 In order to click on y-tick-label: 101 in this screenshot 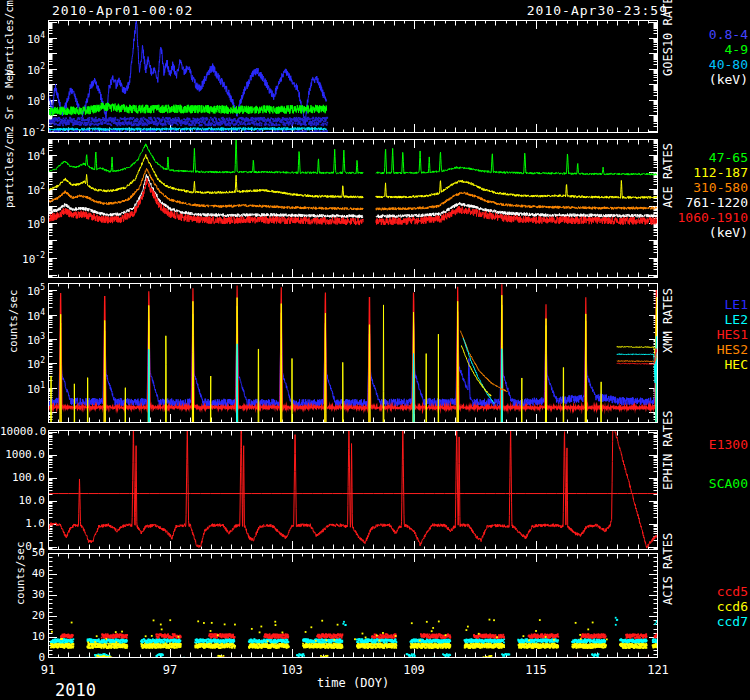, I will do `click(22, 388)`.